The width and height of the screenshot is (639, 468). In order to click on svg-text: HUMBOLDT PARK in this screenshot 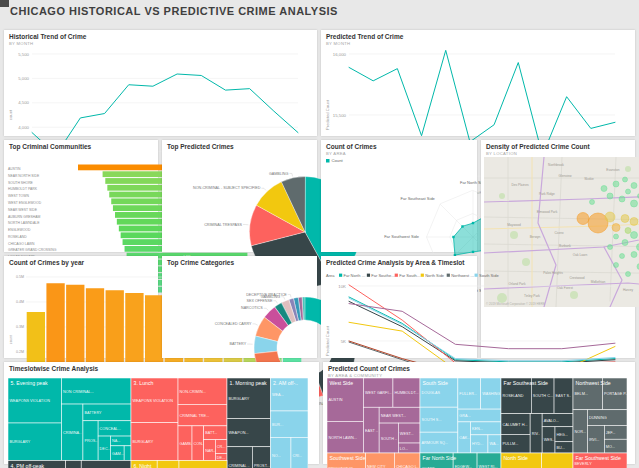, I will do `click(23, 189)`.